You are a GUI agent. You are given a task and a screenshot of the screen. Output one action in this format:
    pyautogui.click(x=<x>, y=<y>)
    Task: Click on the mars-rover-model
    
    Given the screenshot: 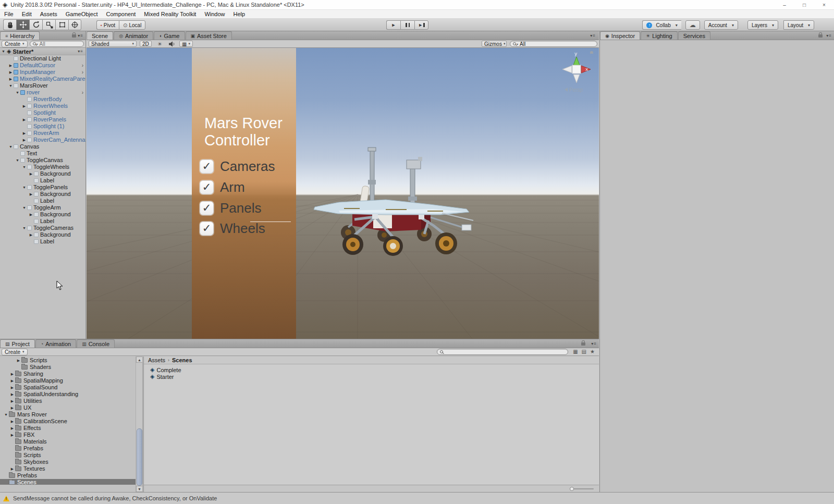 What is the action you would take?
    pyautogui.click(x=394, y=199)
    